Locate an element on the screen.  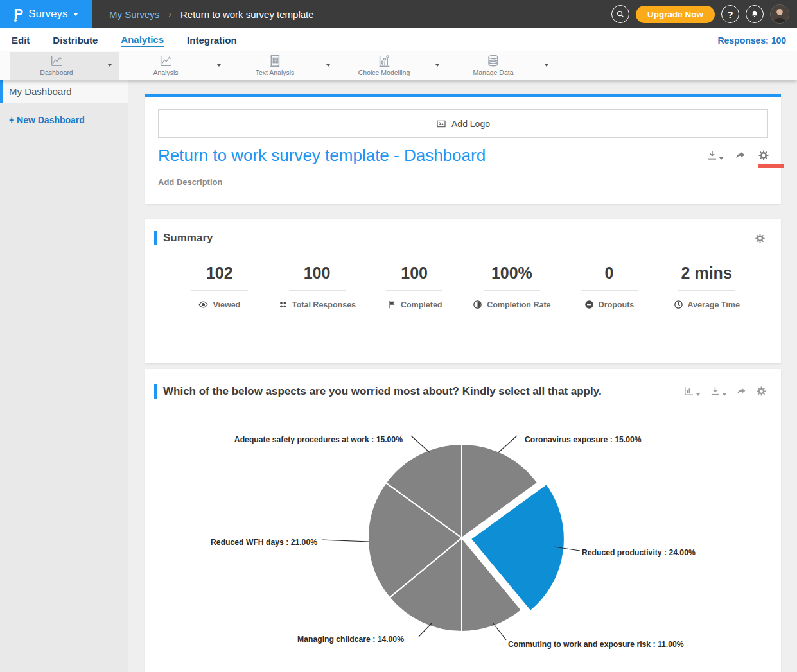
product-name: Surveys is located at coordinates (48, 14).